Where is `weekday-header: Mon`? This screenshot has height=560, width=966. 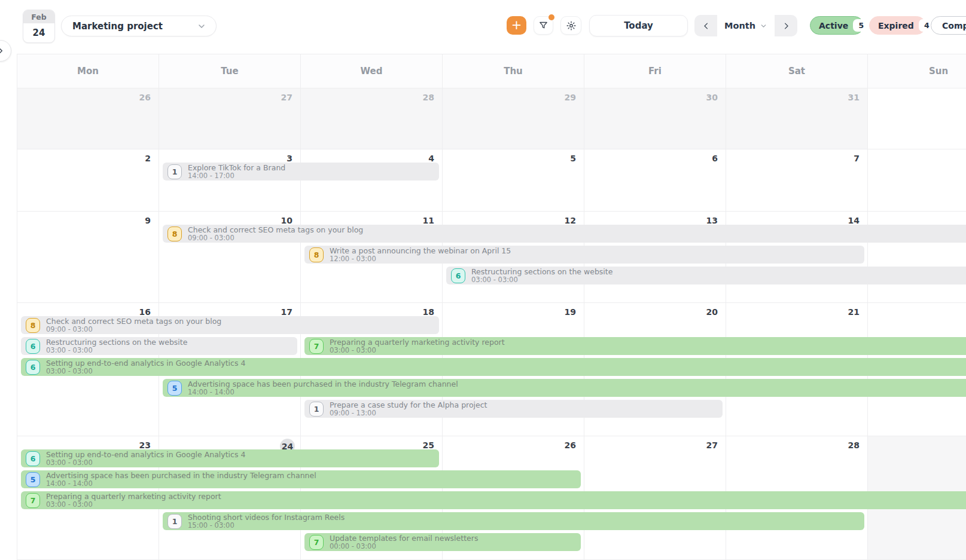 weekday-header: Mon is located at coordinates (89, 71).